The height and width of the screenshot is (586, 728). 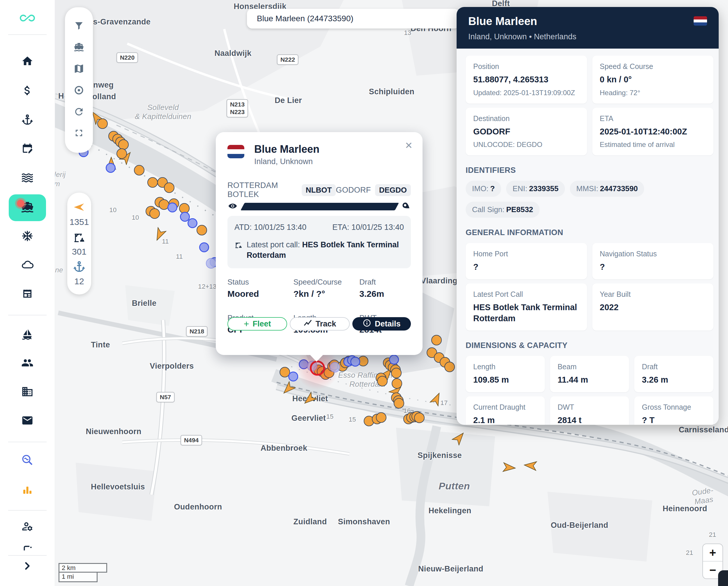 I want to click on sidebar-item-weather, so click(x=27, y=265).